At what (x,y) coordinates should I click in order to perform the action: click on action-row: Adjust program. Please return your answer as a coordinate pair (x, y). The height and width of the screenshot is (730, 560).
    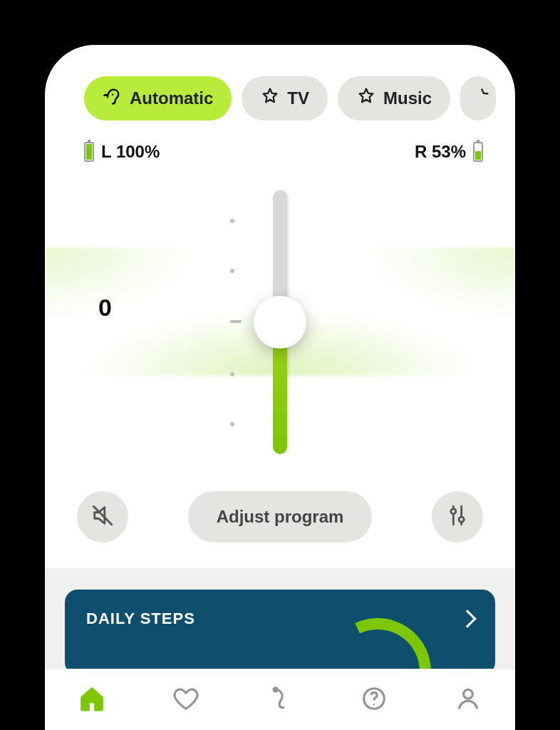
    Looking at the image, I should click on (280, 513).